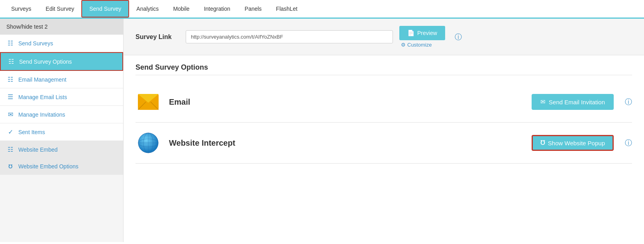 The width and height of the screenshot is (644, 244). Describe the element at coordinates (422, 37) in the screenshot. I see `preview-customize-col: 📄 Preview ⚙ Customize` at that location.